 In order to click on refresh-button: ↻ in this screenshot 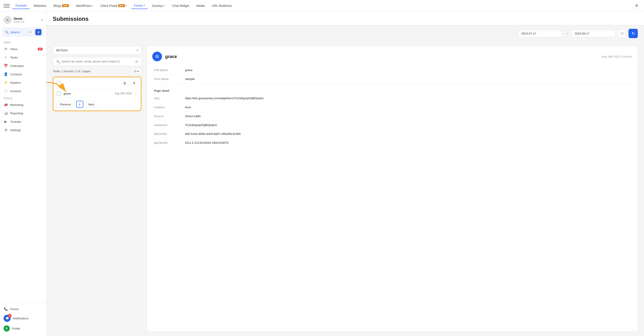, I will do `click(633, 33)`.